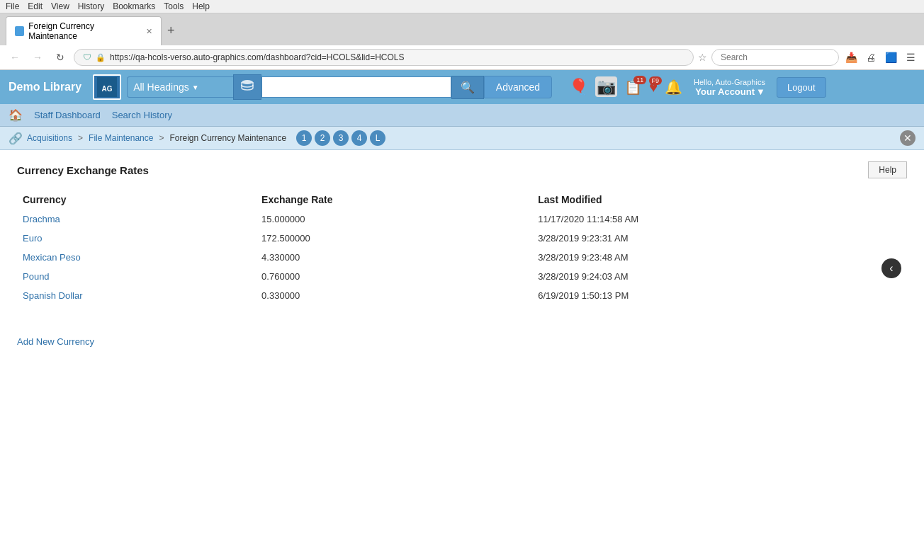 The image size is (924, 560). Describe the element at coordinates (45, 87) in the screenshot. I see `library-name: Demo Library` at that location.